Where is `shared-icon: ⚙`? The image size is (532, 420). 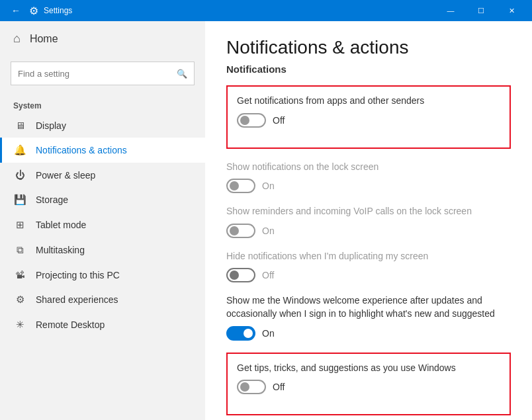 shared-icon: ⚙ is located at coordinates (20, 300).